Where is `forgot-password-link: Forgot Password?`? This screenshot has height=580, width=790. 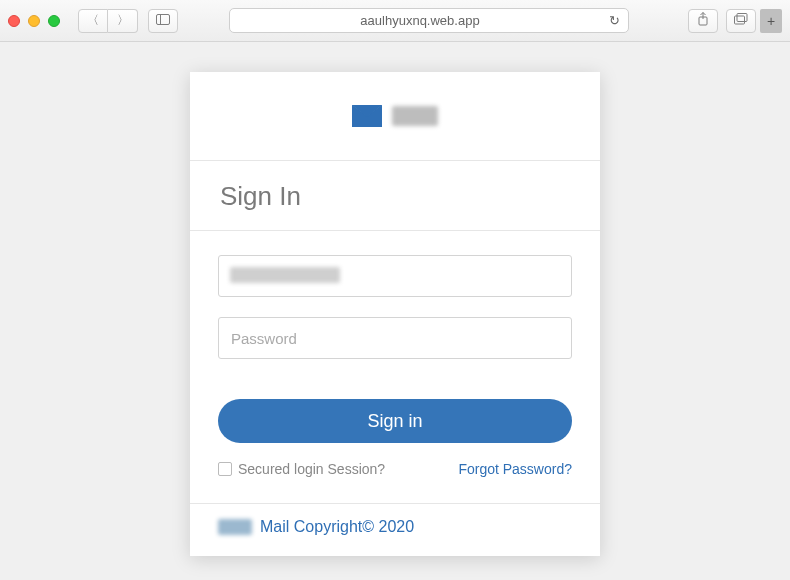 forgot-password-link: Forgot Password? is located at coordinates (515, 469).